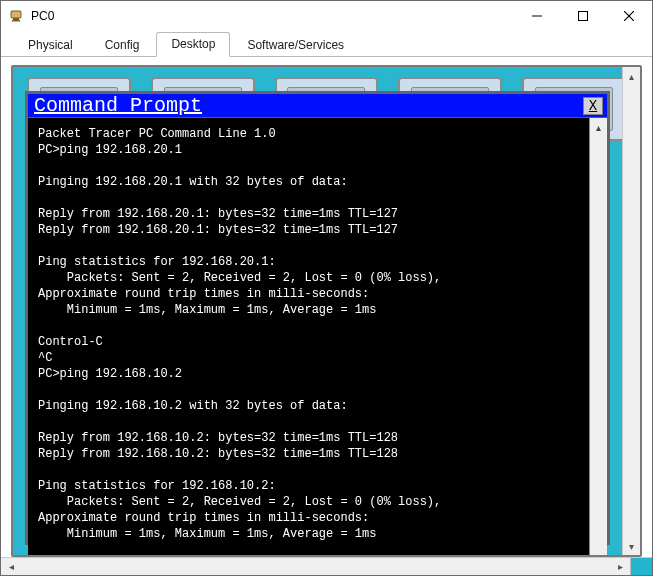 The width and height of the screenshot is (653, 576). What do you see at coordinates (326, 566) in the screenshot?
I see `horizontal-scrollbar: ◂ ▸` at bounding box center [326, 566].